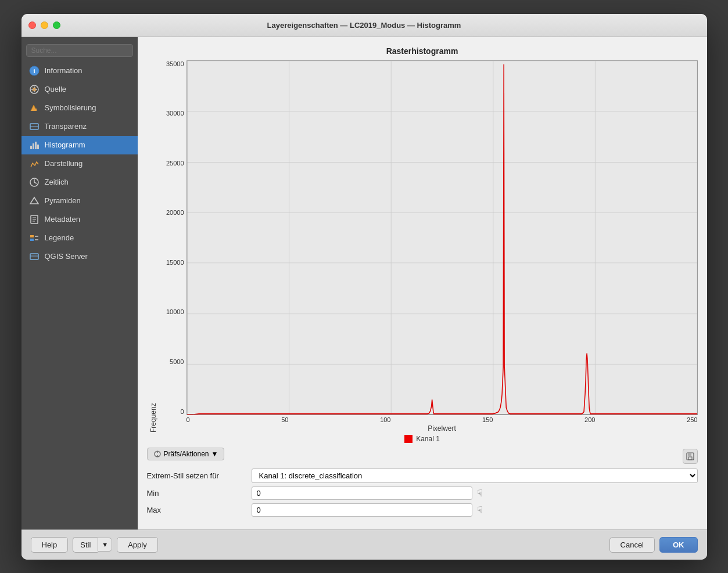  What do you see at coordinates (34, 257) in the screenshot?
I see `qgis-server-icon` at bounding box center [34, 257].